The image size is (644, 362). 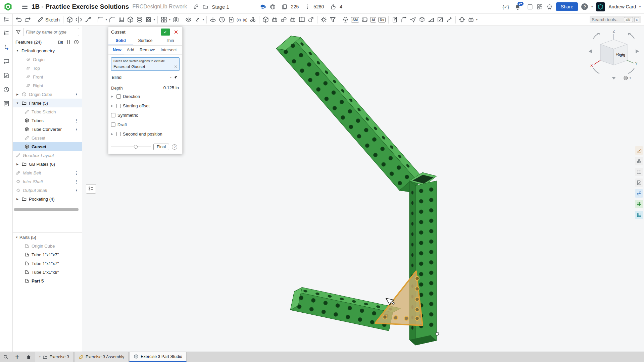 I want to click on draft-checkbox, so click(x=113, y=125).